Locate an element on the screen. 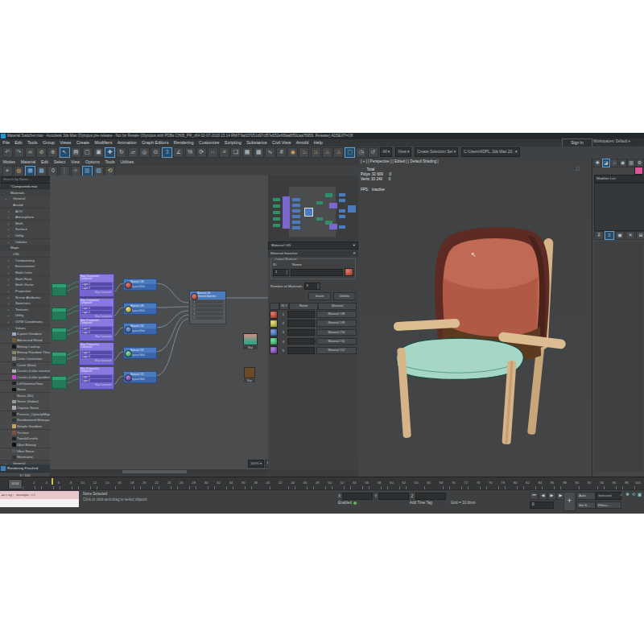 The width and height of the screenshot is (644, 644). toolbar-icon: ↖ is located at coordinates (64, 153).